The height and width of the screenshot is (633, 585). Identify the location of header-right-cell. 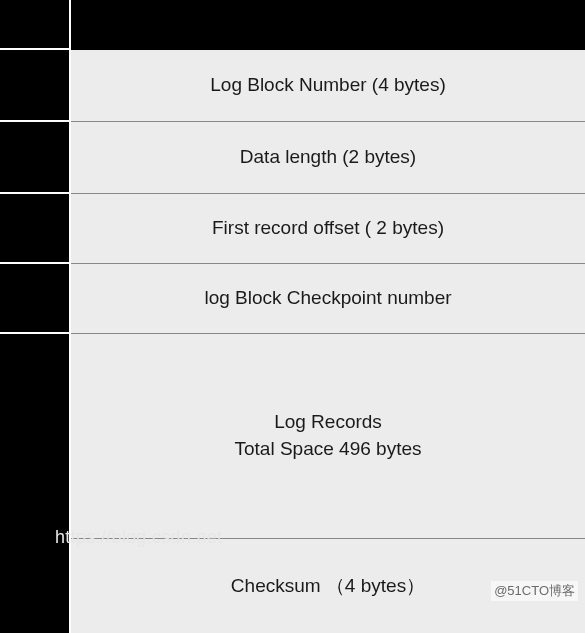
(328, 25).